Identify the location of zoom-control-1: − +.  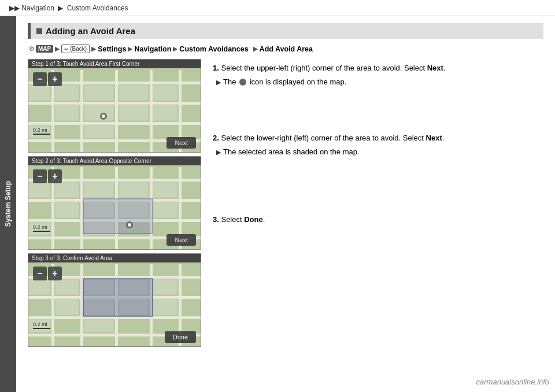
(47, 79).